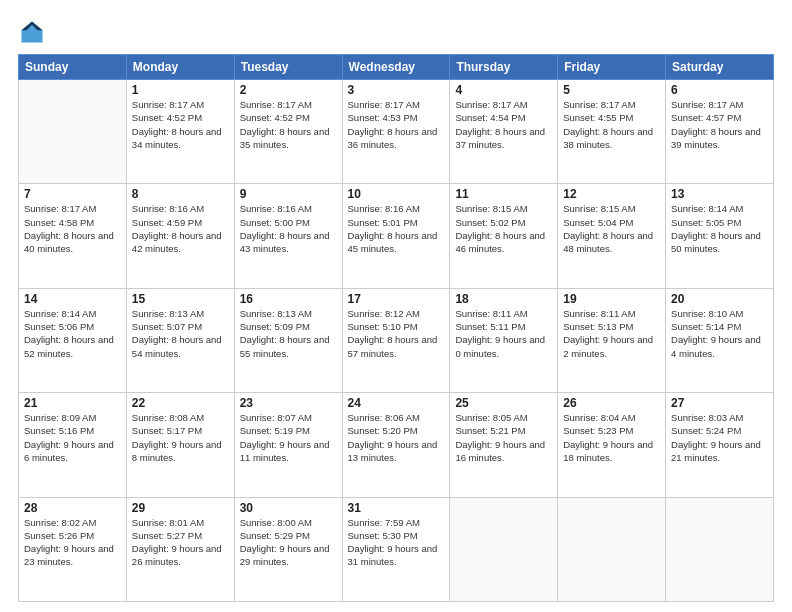  Describe the element at coordinates (396, 138) in the screenshot. I see `daylight-text: Daylight: 8 hours and 36 minutes.` at that location.